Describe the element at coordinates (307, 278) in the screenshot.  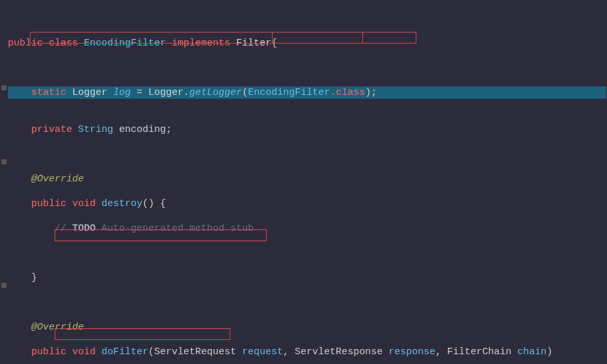
I see `code-line: }` at that location.